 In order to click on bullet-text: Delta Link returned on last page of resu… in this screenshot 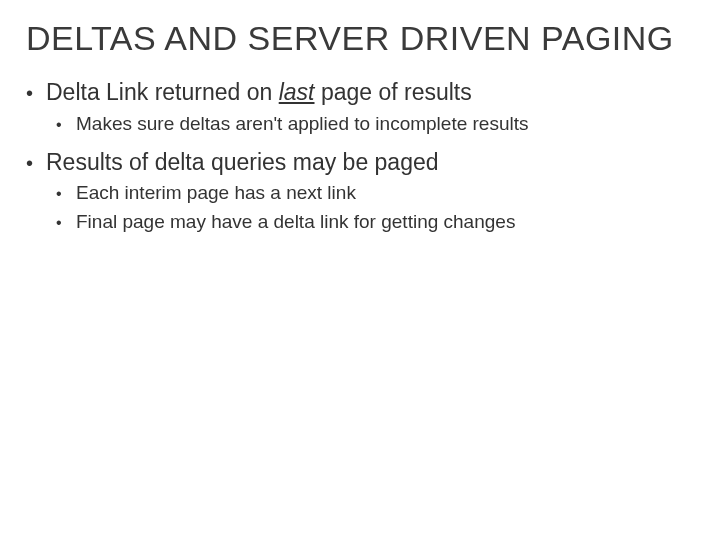, I will do `click(259, 92)`.